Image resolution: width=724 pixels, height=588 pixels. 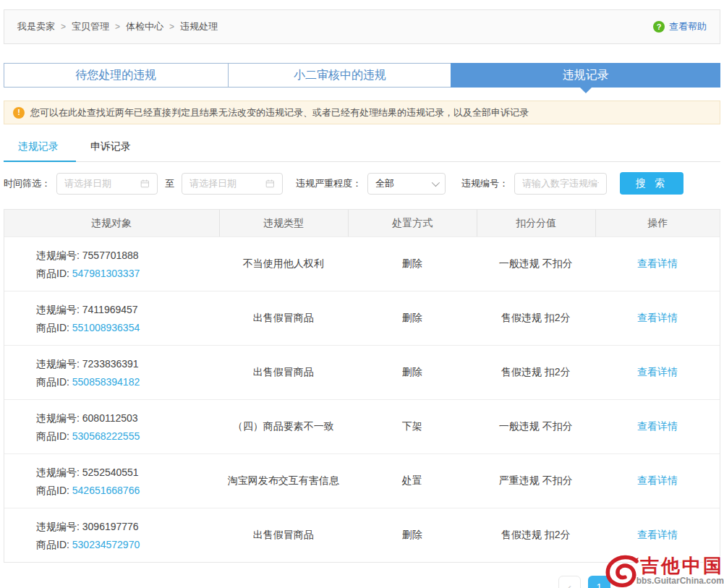 I want to click on violation-no-value: 6080112503, so click(x=110, y=418).